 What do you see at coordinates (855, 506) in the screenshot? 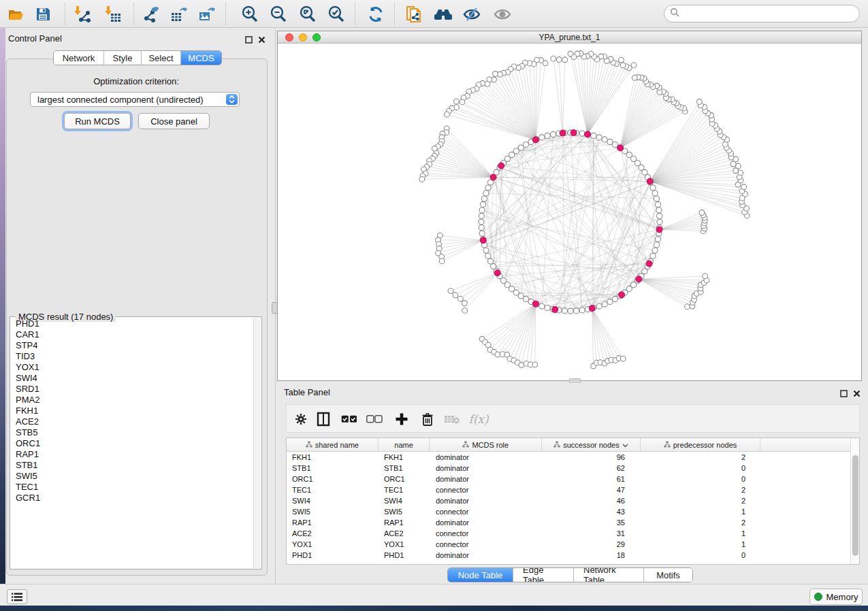
I see `scrollbar-thumb` at bounding box center [855, 506].